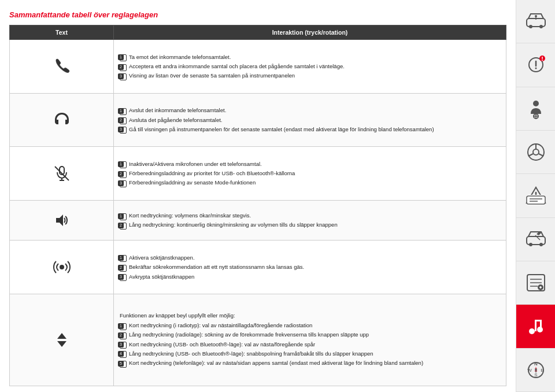 The width and height of the screenshot is (555, 392). Describe the element at coordinates (310, 326) in the screenshot. I see `list-item: 1Kort nedtryckning (i radiotyp): val av …` at that location.